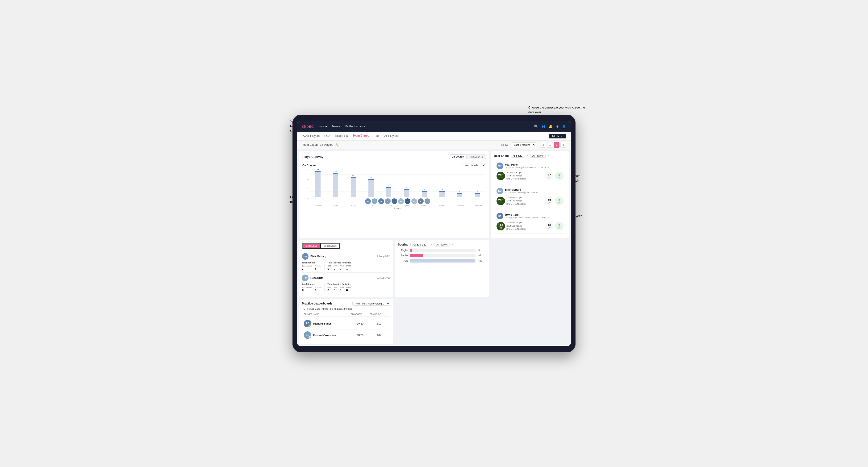 The height and width of the screenshot is (467, 868). I want to click on tab-tour: Tour, so click(377, 136).